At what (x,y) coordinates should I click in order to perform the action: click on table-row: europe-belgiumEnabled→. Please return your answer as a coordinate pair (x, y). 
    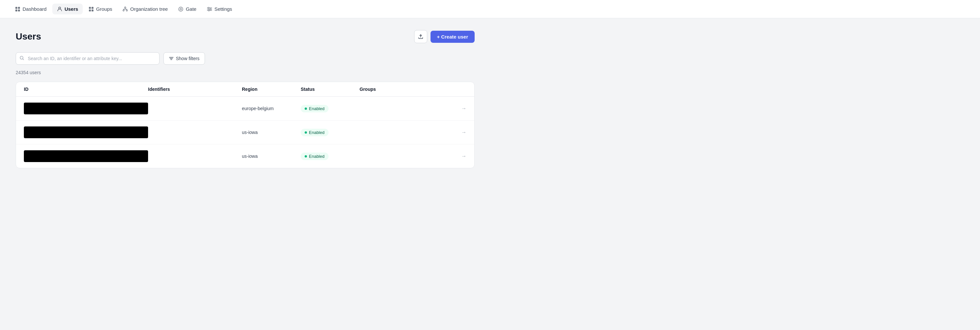
    Looking at the image, I should click on (245, 109).